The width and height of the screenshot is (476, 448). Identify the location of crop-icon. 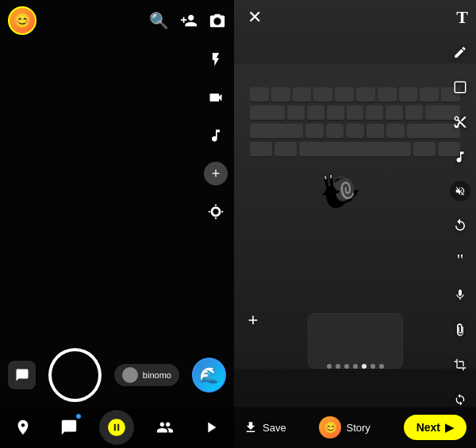
(460, 365).